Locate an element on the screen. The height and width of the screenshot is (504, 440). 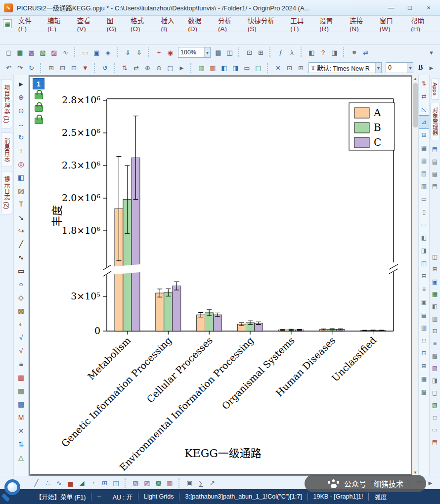
template-library-icon: ▣ is located at coordinates (190, 483).